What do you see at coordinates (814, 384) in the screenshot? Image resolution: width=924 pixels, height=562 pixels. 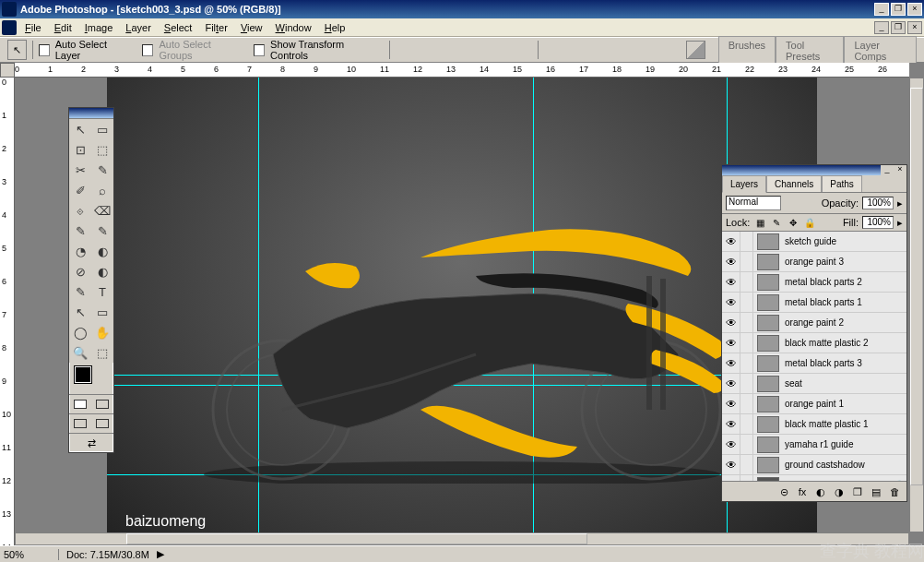 I see `layer-row: 👁seat` at bounding box center [814, 384].